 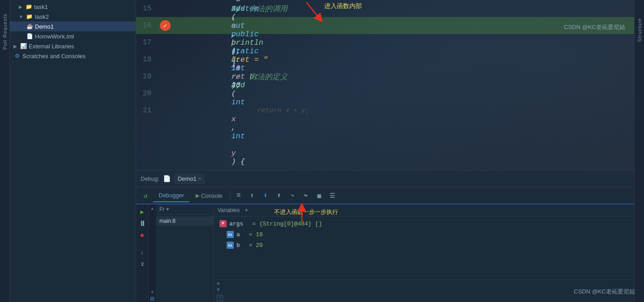 I want to click on frames-content: main:8, so click(x=185, y=259).